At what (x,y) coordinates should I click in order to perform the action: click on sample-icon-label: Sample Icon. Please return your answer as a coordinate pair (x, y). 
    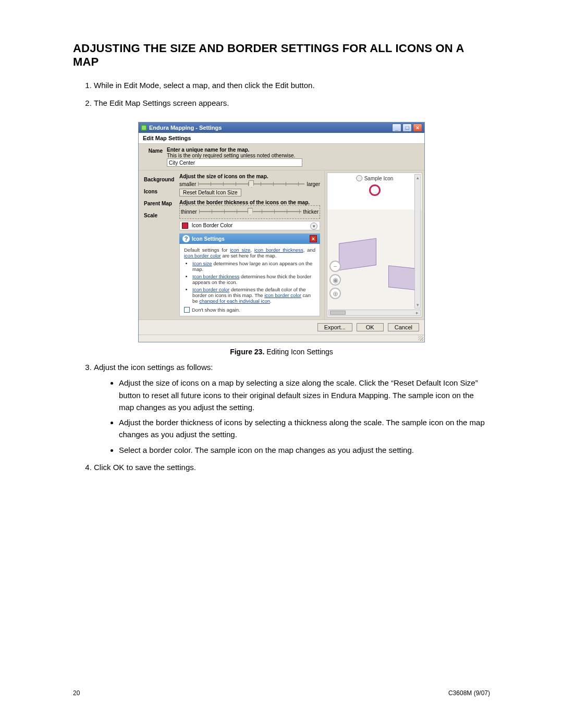
    Looking at the image, I should click on (379, 178).